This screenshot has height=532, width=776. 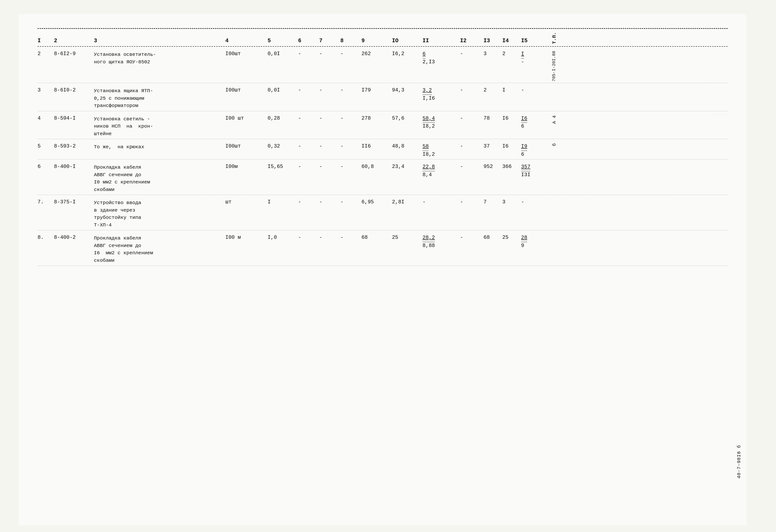 I want to click on row-c11: 6 2,I3, so click(x=441, y=58).